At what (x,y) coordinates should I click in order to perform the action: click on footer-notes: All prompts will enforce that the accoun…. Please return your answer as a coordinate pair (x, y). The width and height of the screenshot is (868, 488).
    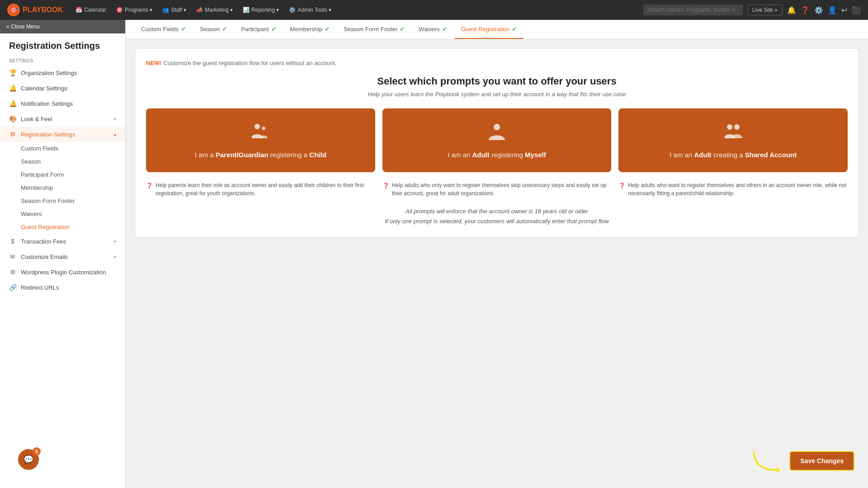
    Looking at the image, I should click on (497, 216).